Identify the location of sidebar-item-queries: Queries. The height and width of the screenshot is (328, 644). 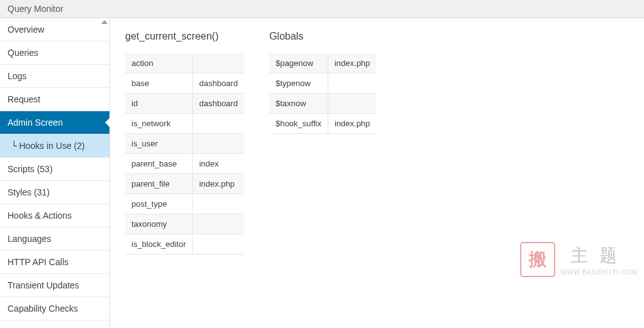
(55, 53).